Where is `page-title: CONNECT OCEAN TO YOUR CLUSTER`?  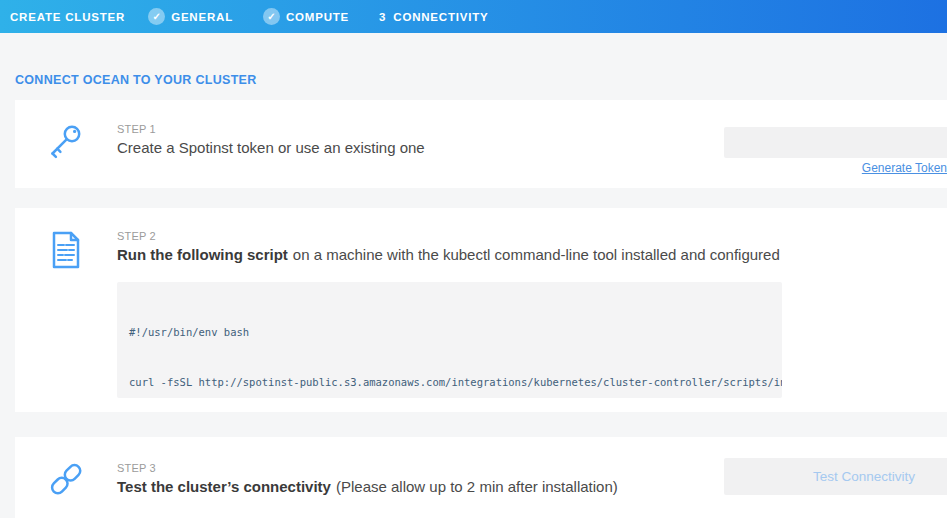
page-title: CONNECT OCEAN TO YOUR CLUSTER is located at coordinates (136, 80).